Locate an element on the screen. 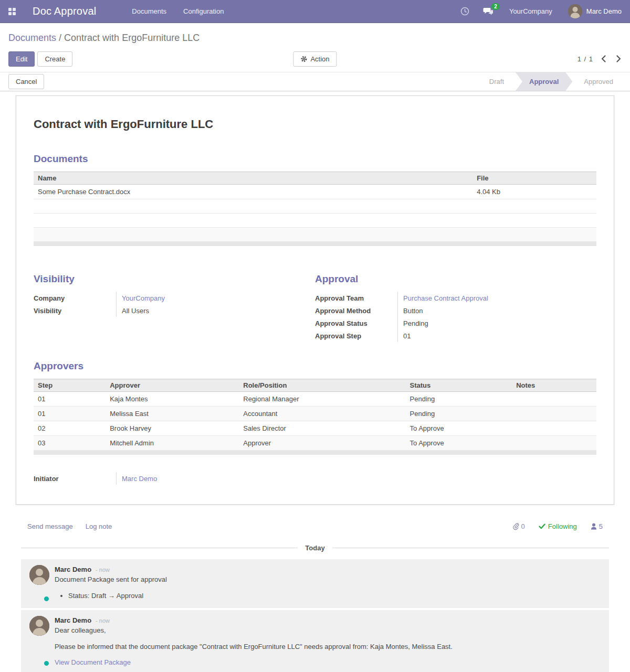  approvers-col-step: Step is located at coordinates (69, 386).